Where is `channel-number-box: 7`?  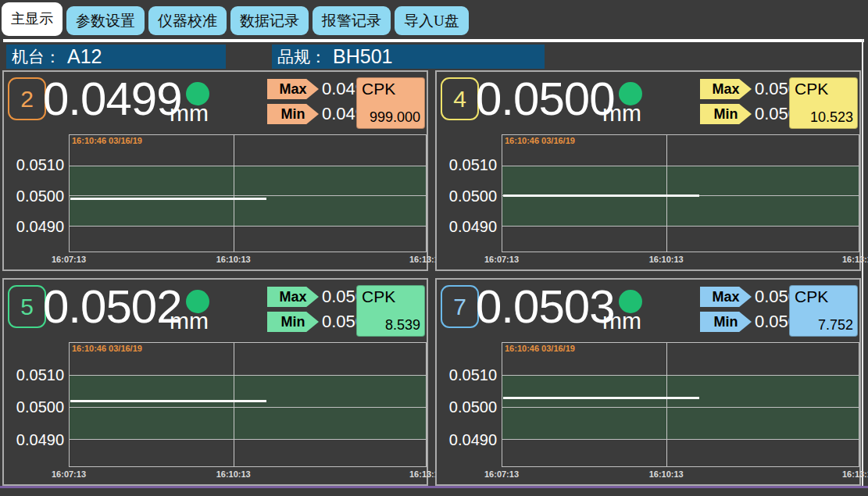 channel-number-box: 7 is located at coordinates (459, 306).